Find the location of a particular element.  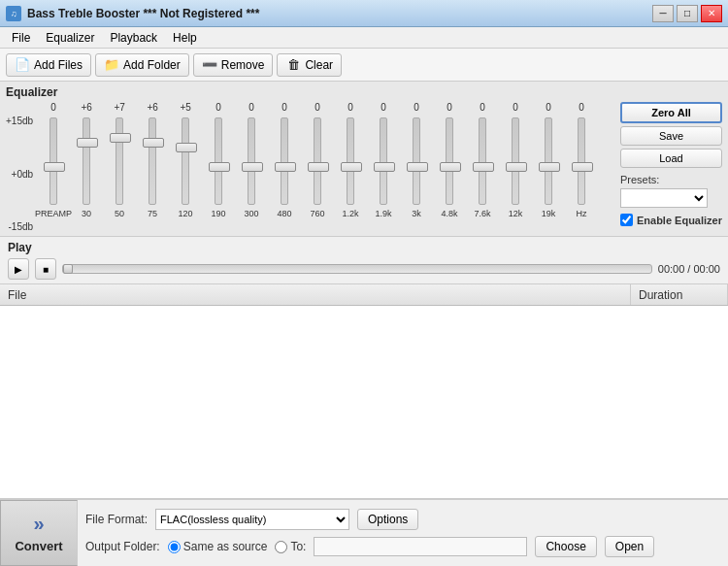

window-controls: ─ □ ✕ is located at coordinates (687, 14).